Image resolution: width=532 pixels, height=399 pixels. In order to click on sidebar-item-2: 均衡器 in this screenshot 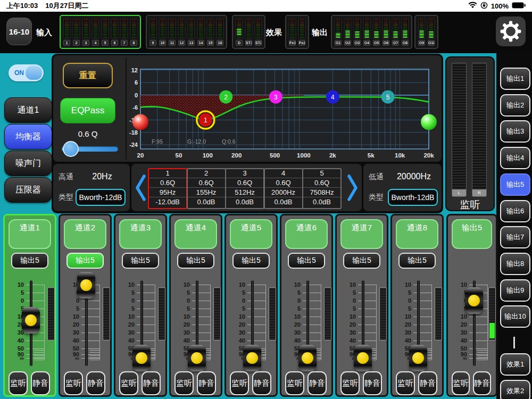, I will do `click(28, 137)`.